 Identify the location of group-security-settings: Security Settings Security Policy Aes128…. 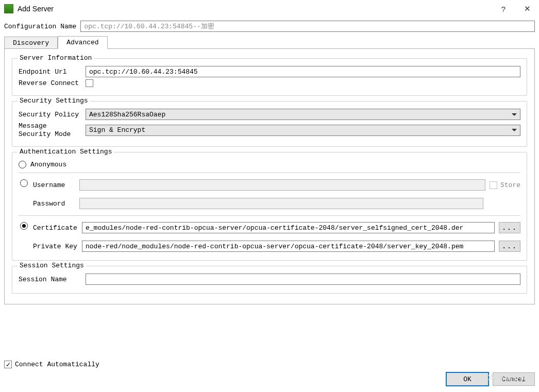
(270, 124).